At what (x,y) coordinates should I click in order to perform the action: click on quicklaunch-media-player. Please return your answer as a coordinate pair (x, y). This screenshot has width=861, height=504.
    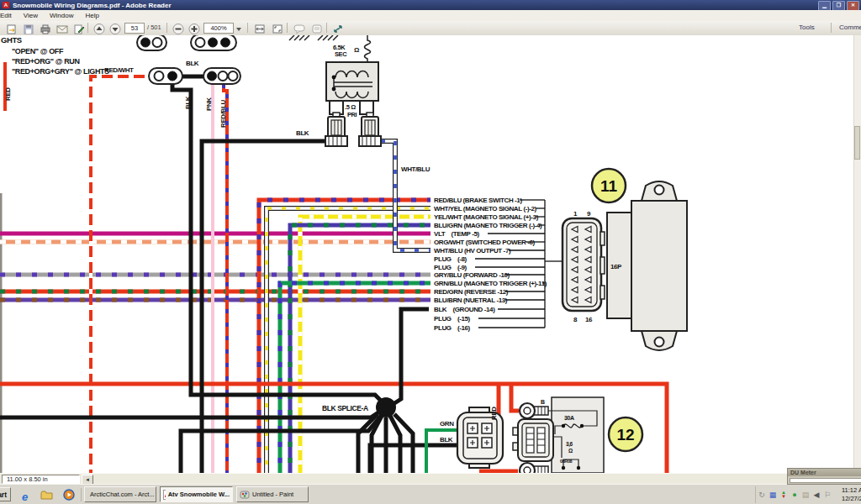
    Looking at the image, I should click on (69, 495).